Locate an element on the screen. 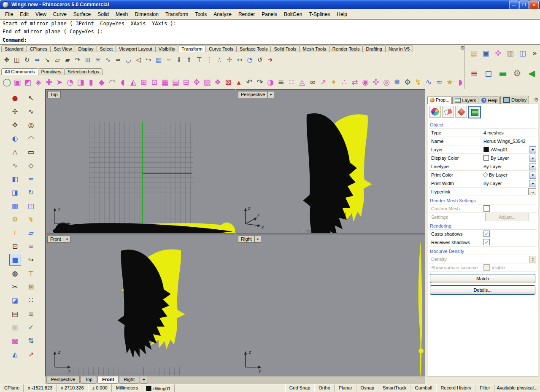  stretch-icon: ↔ is located at coordinates (240, 60).